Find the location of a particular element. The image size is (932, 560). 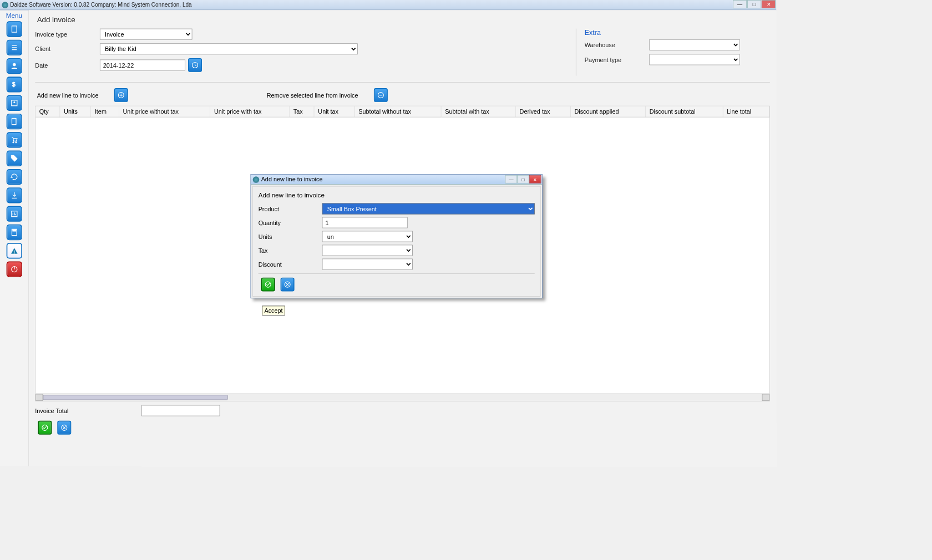

dialog-close-button: ✕ is located at coordinates (535, 180).